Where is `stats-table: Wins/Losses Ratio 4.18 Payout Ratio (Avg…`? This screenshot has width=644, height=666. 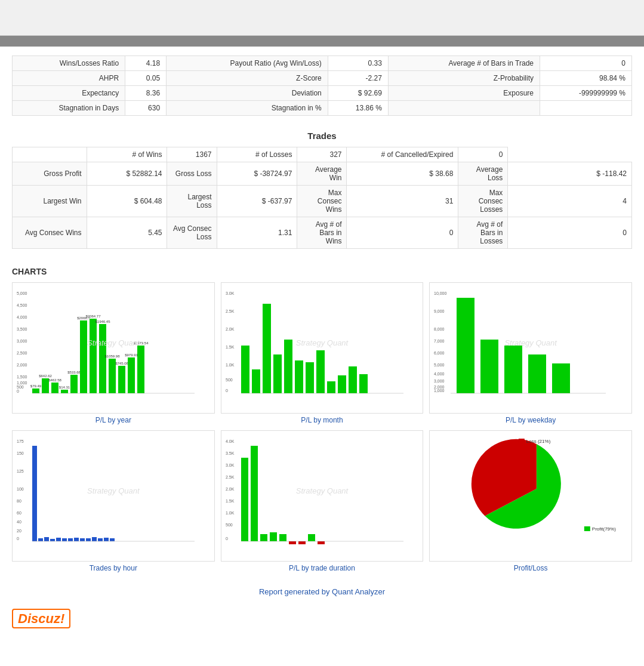
stats-table: Wins/Losses Ratio 4.18 Payout Ratio (Avg… is located at coordinates (322, 86).